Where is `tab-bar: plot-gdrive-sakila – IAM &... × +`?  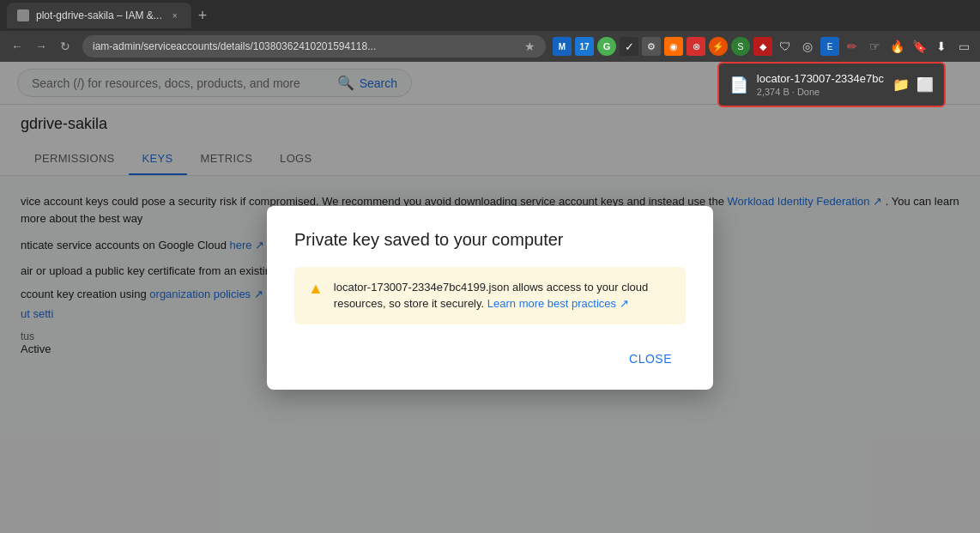 tab-bar: plot-gdrive-sakila – IAM &... × + is located at coordinates (490, 15).